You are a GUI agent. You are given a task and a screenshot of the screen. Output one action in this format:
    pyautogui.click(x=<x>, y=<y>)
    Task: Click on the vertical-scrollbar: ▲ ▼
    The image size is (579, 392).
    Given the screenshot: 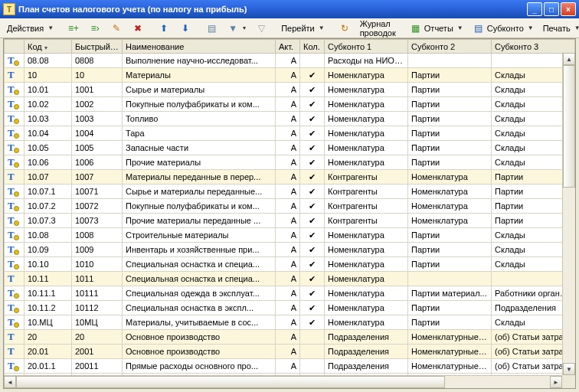 What is the action you would take?
    pyautogui.click(x=568, y=214)
    